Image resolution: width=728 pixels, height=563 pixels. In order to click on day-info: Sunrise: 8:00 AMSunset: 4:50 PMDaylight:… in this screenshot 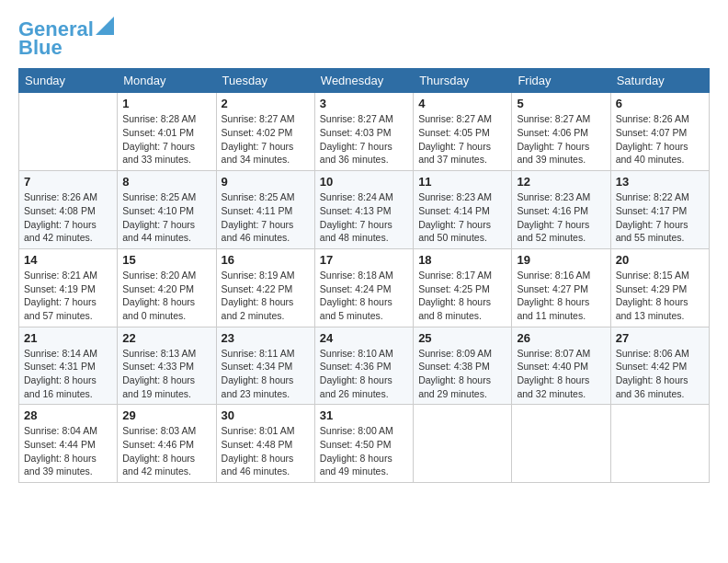, I will do `click(364, 451)`.